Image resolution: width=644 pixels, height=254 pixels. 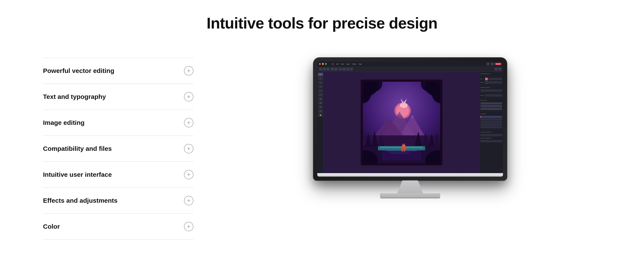 I want to click on accordion-item-ui: Intuitive user interface +, so click(x=118, y=174).